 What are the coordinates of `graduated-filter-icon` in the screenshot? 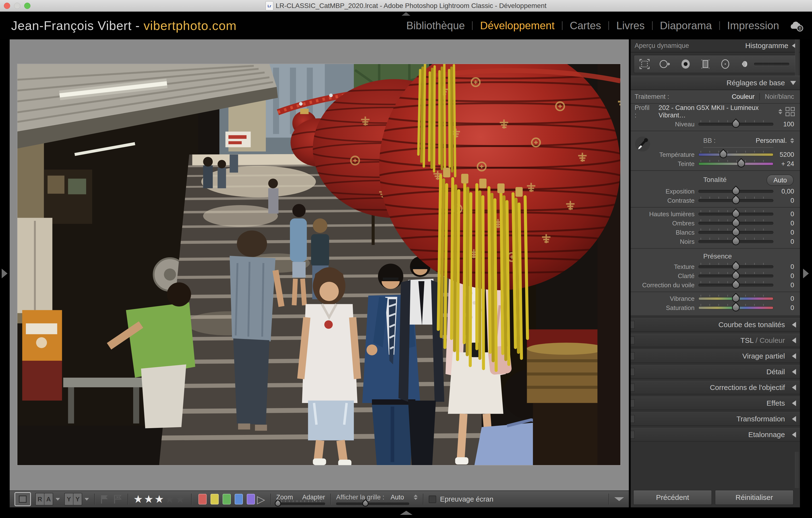 It's located at (705, 64).